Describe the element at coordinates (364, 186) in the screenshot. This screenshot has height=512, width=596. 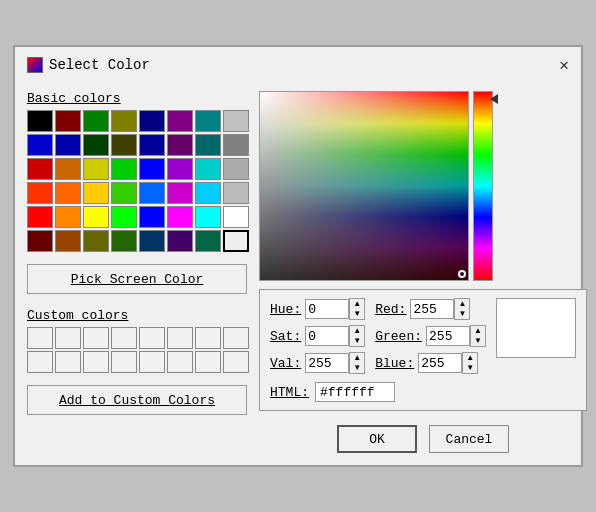
I see `spectrum-canvas` at that location.